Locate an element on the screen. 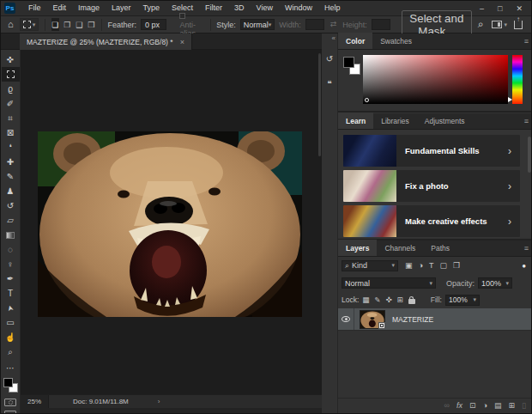  menu-file: File is located at coordinates (34, 9).